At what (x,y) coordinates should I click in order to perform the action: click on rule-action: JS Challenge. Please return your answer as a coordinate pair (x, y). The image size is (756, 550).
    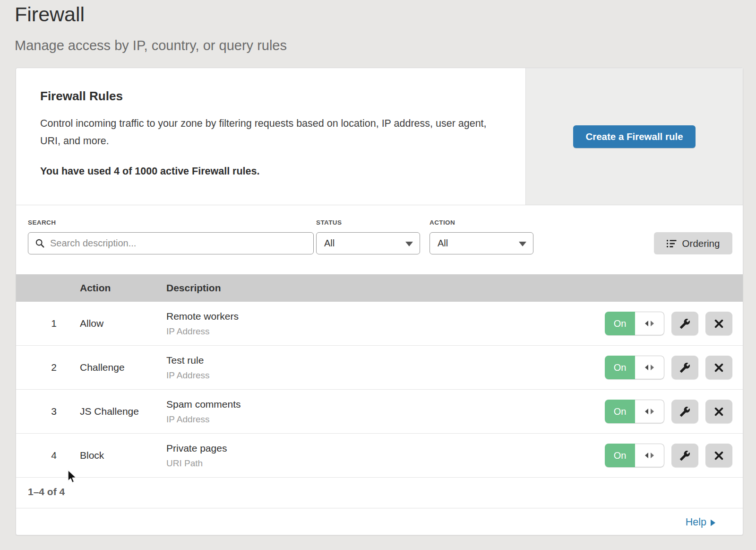
    Looking at the image, I should click on (110, 411).